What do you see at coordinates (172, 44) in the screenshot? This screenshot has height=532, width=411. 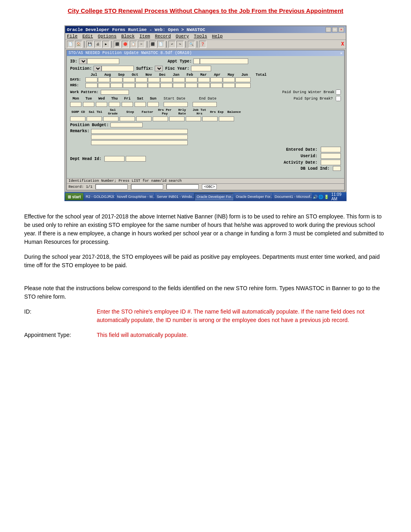 I see `toolbar-btn-undo: ↩` at bounding box center [172, 44].